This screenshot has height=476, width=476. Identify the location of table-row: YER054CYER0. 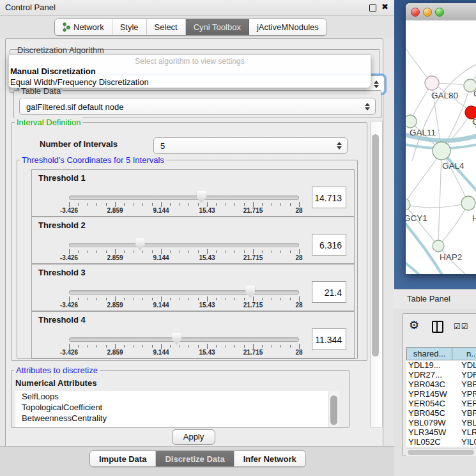
(441, 404).